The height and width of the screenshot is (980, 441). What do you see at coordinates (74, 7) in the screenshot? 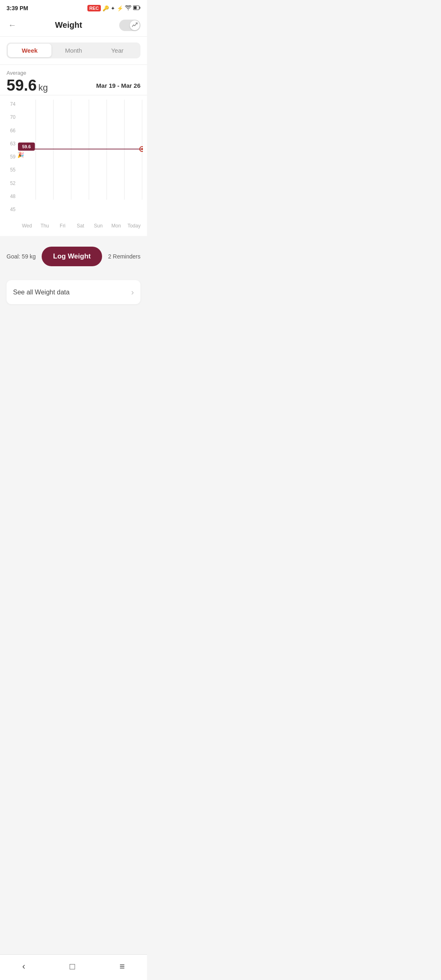
I see `status-bar: 3:39 PM REC 🔑 ✦ ⚡` at bounding box center [74, 7].